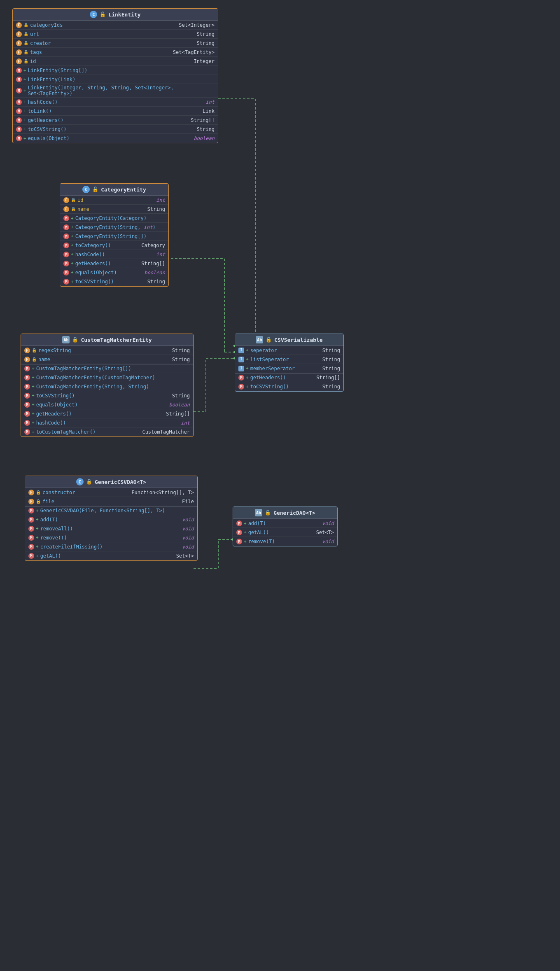 Image resolution: width=560 pixels, height=971 pixels. Describe the element at coordinates (101, 359) in the screenshot. I see `field-name: name` at that location.